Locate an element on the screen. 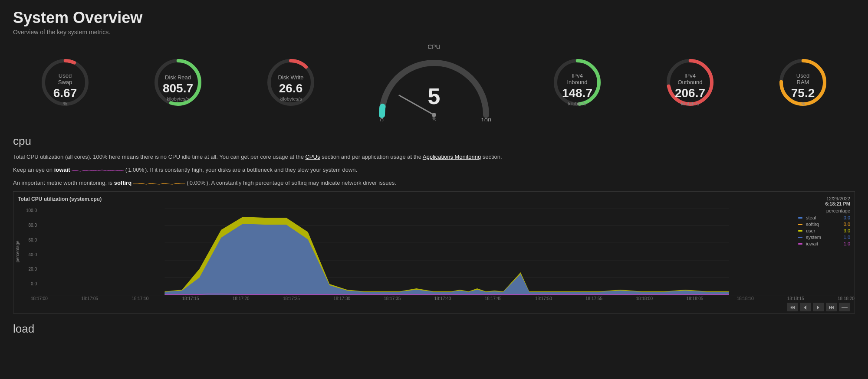 Image resolution: width=868 pixels, height=379 pixels. y-axis-label: percentage is located at coordinates (17, 252).